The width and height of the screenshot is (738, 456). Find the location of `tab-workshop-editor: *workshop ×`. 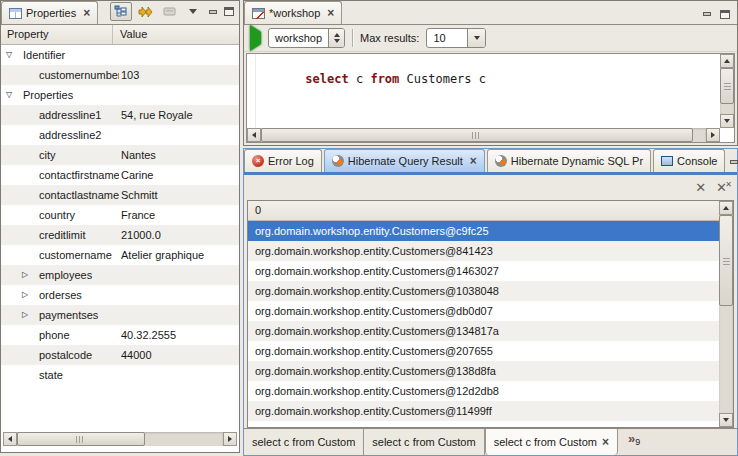

tab-workshop-editor: *workshop × is located at coordinates (293, 12).